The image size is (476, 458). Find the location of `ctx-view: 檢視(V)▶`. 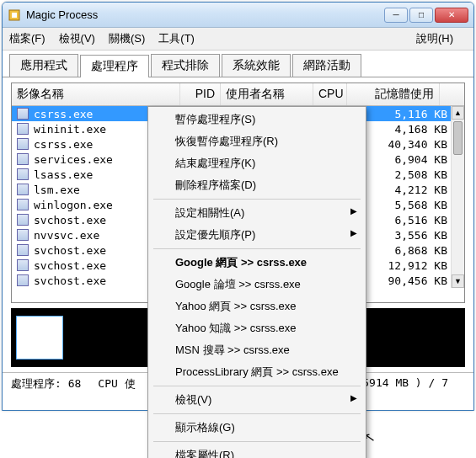

ctx-view: 檢視(V)▶ is located at coordinates (257, 400).